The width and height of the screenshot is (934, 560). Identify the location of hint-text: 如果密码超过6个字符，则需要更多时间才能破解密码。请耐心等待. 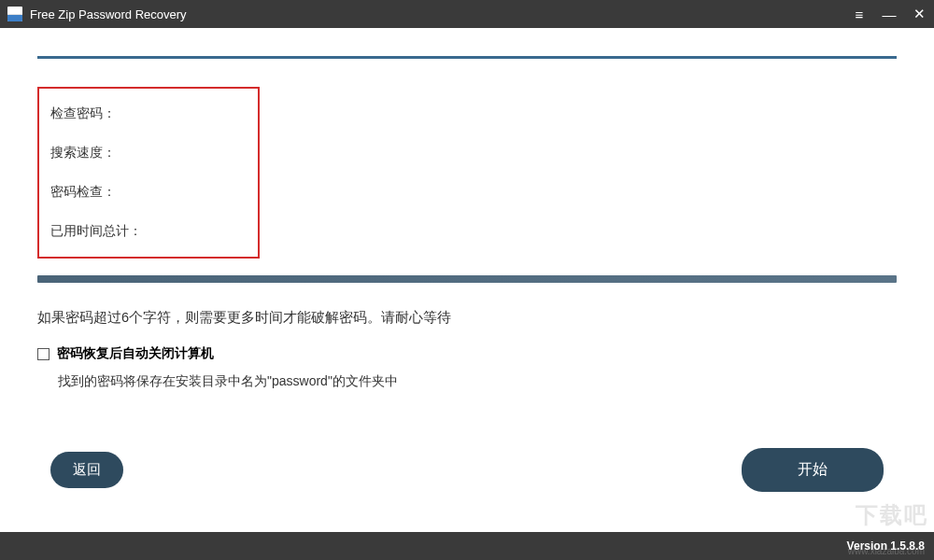
(467, 317).